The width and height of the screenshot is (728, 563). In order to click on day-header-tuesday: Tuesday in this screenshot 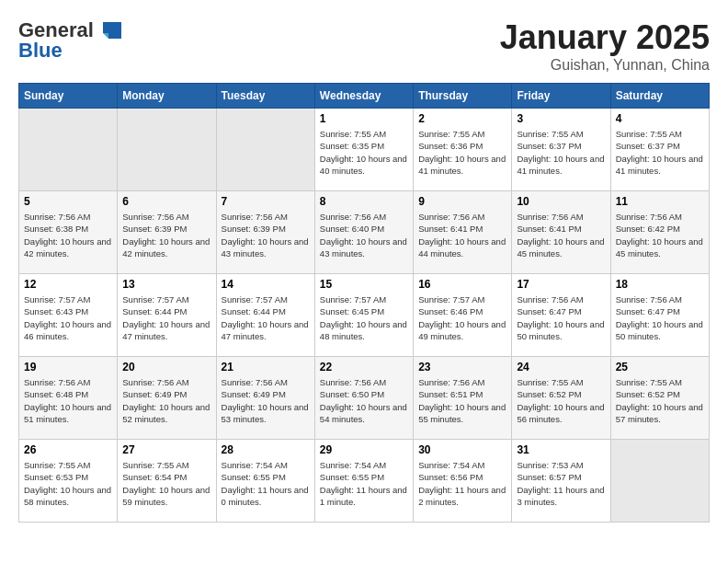, I will do `click(265, 96)`.